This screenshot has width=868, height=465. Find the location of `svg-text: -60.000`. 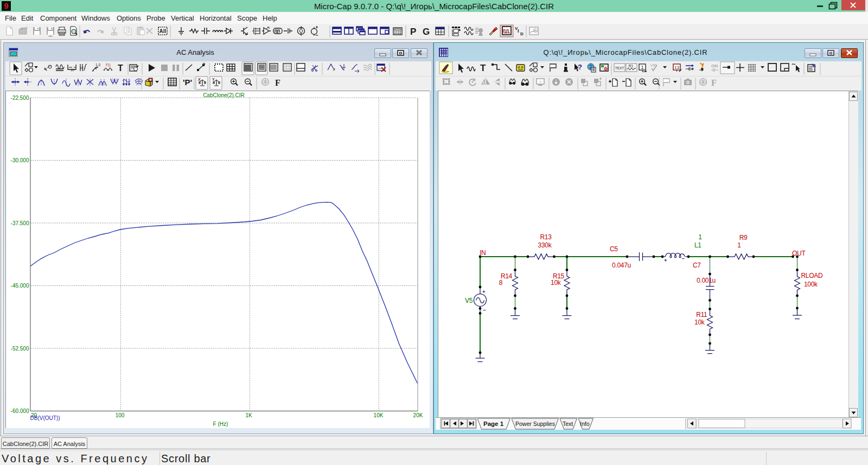

svg-text: -60.000 is located at coordinates (20, 411).